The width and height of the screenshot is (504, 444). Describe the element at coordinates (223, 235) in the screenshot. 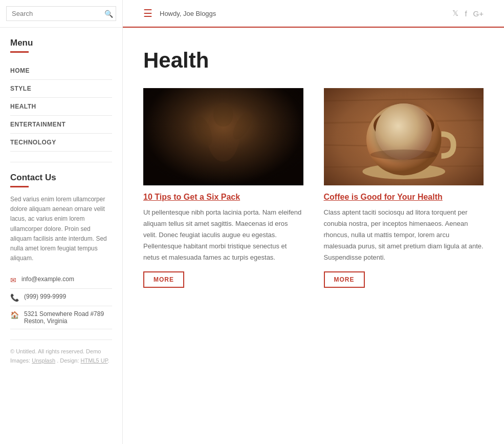

I see `article-excerpt-sixpack: Ut pellentesque nibh porta lacinia porta…` at that location.